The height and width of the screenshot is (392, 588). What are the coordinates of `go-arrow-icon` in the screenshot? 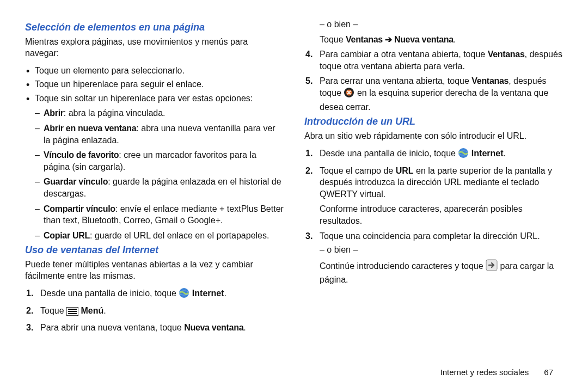 It's located at (492, 267).